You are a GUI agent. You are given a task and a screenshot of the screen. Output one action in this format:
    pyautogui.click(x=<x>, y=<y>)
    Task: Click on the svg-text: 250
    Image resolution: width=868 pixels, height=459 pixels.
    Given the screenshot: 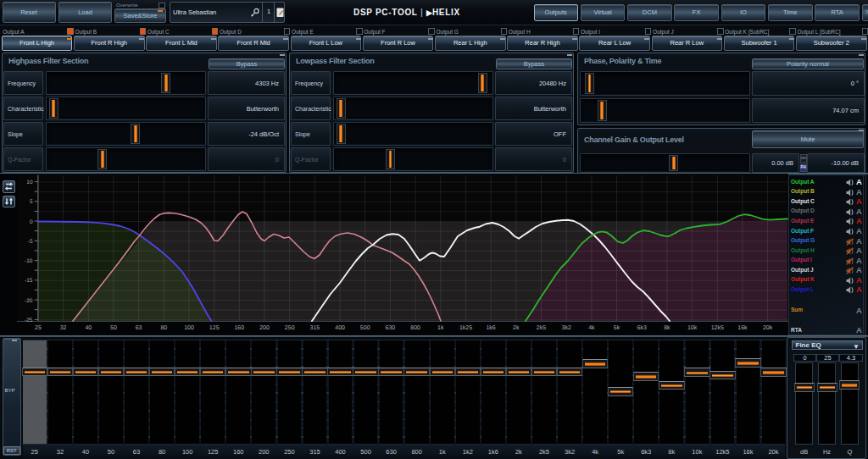 What is the action you would take?
    pyautogui.click(x=290, y=329)
    